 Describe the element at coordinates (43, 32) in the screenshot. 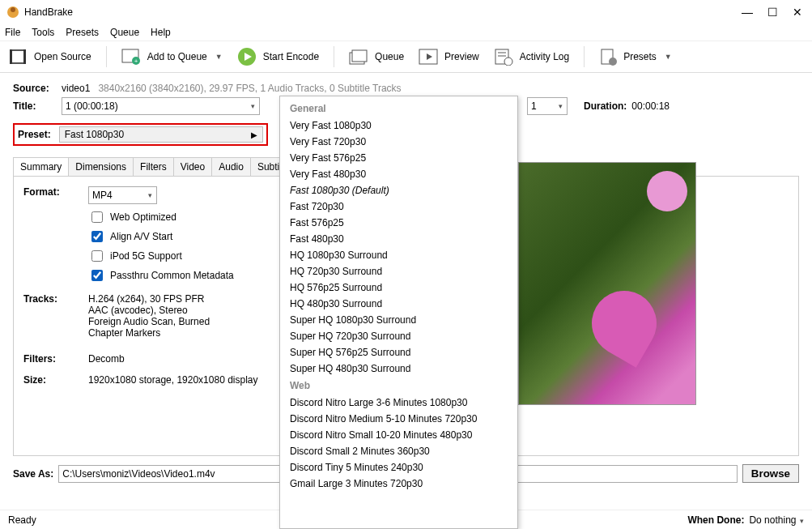

I see `menu-tools: Tools` at that location.